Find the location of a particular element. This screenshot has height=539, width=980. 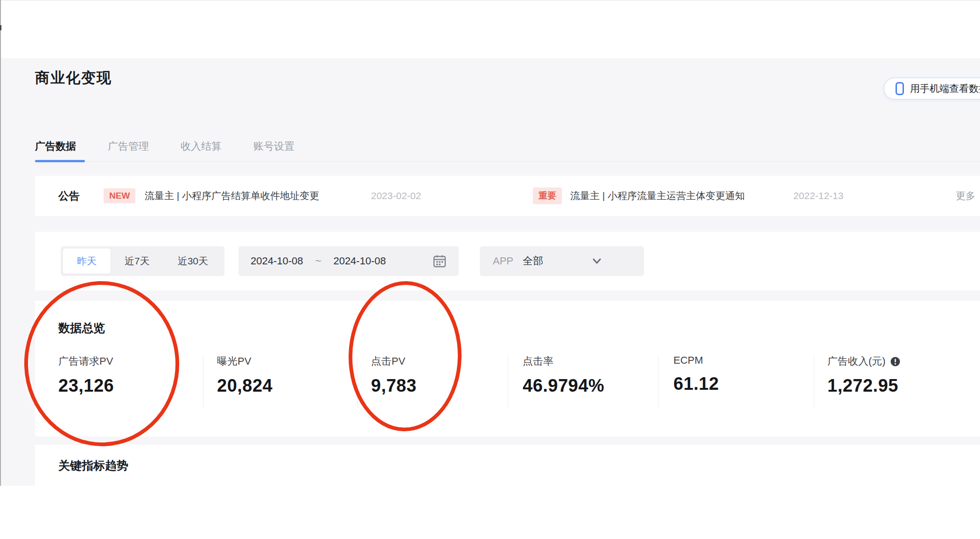

window-left-edge is located at coordinates (0, 243).